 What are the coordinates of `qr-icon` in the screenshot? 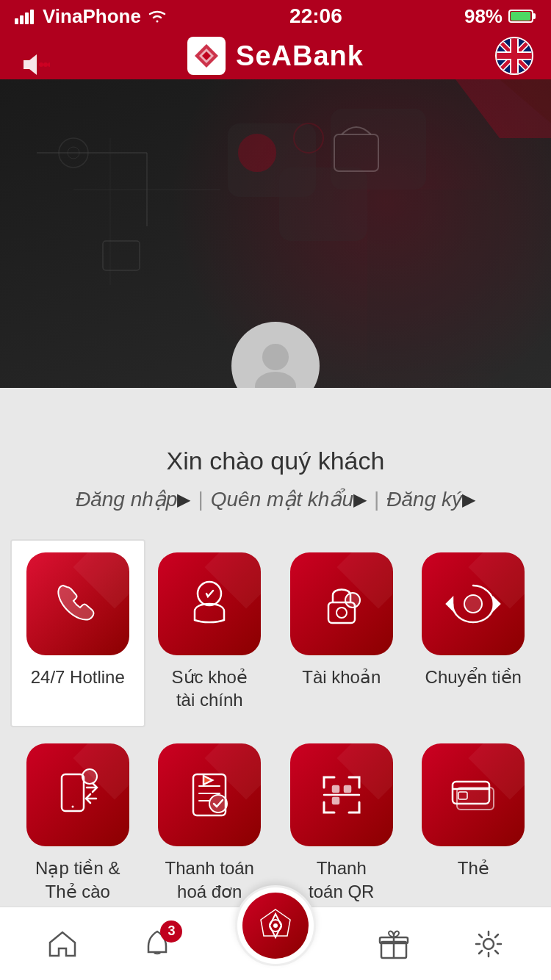 It's located at (342, 795).